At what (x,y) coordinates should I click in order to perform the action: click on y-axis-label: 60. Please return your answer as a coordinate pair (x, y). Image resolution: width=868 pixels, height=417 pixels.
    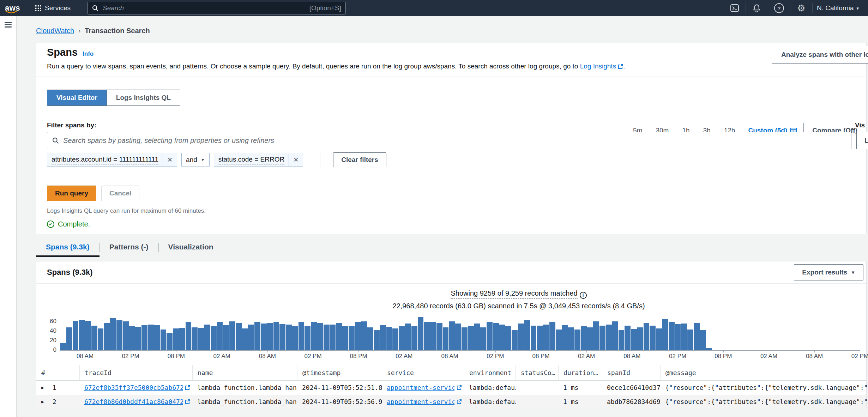
    Looking at the image, I should click on (51, 321).